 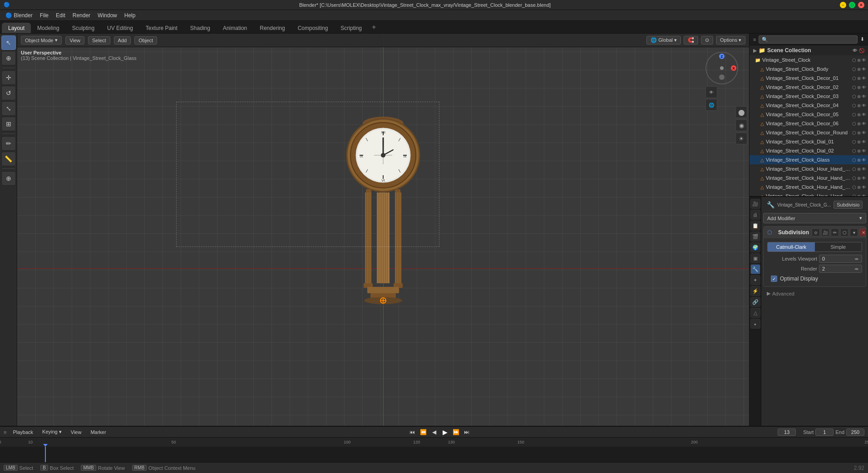 What do you see at coordinates (61, 15) in the screenshot?
I see `menu-edit: Edit` at bounding box center [61, 15].